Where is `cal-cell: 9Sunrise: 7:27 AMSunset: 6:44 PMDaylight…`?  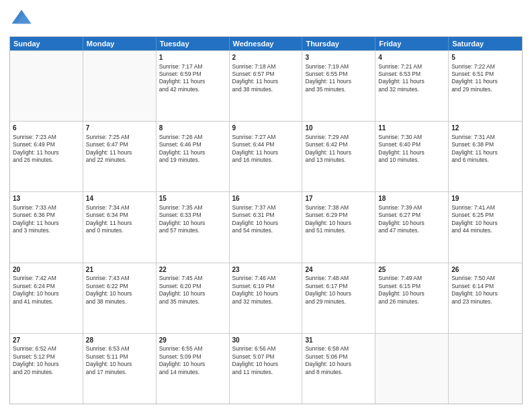 cal-cell: 9Sunrise: 7:27 AMSunset: 6:44 PMDaylight… is located at coordinates (266, 156).